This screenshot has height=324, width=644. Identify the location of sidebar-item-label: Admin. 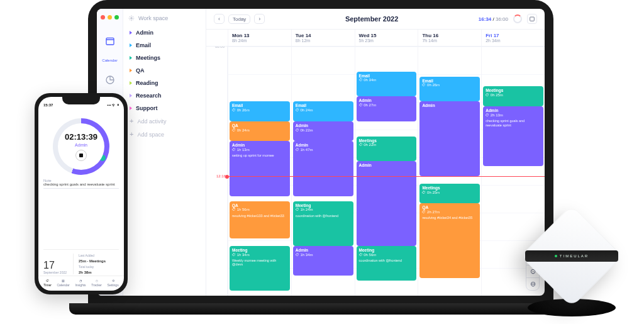
(145, 33).